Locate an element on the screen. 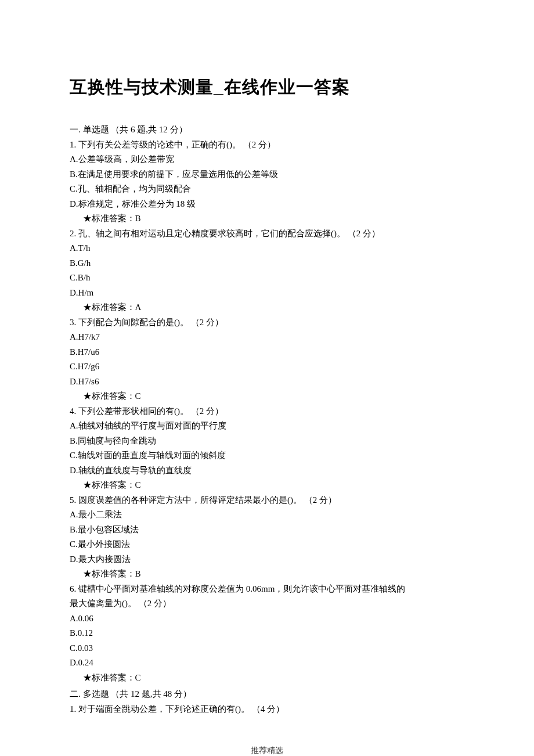  option-line: C.B/h is located at coordinates (267, 278).